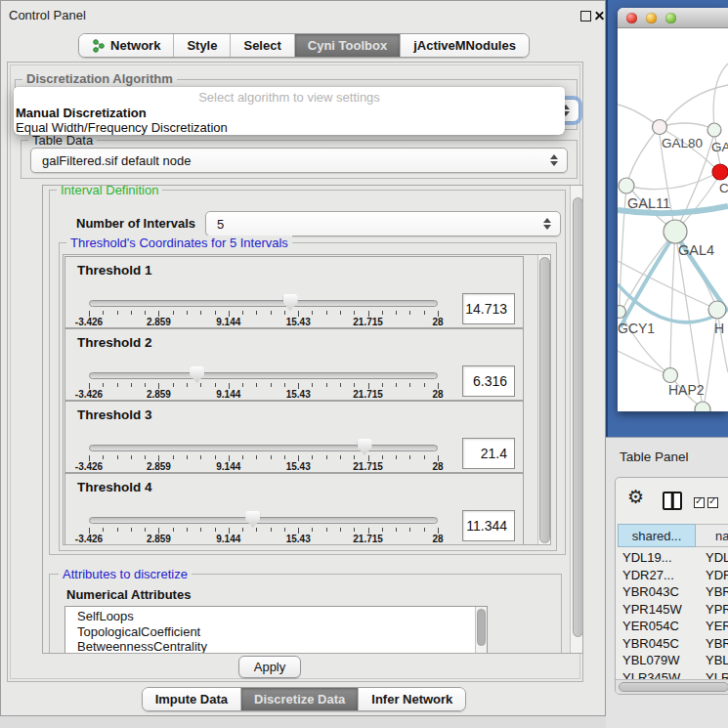 The height and width of the screenshot is (728, 728). Describe the element at coordinates (635, 496) in the screenshot. I see `gear-icon: ⚙` at that location.